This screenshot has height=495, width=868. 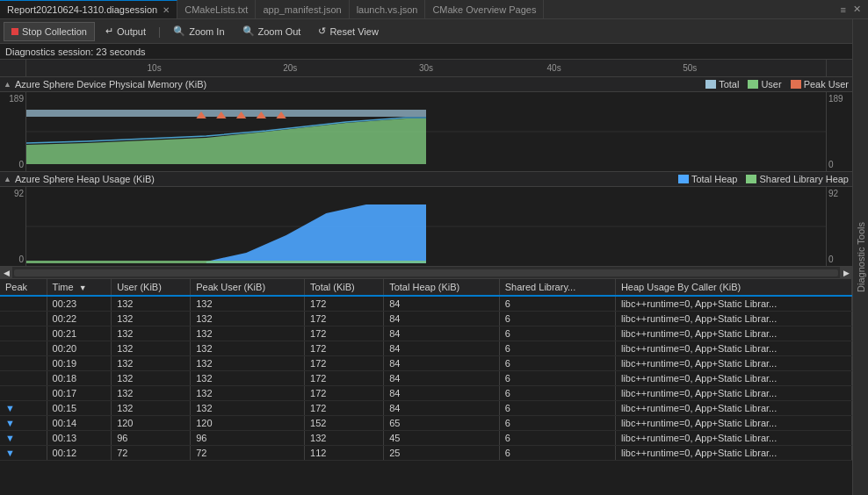 What do you see at coordinates (7, 84) in the screenshot?
I see `collapse-icon: ▲` at bounding box center [7, 84].